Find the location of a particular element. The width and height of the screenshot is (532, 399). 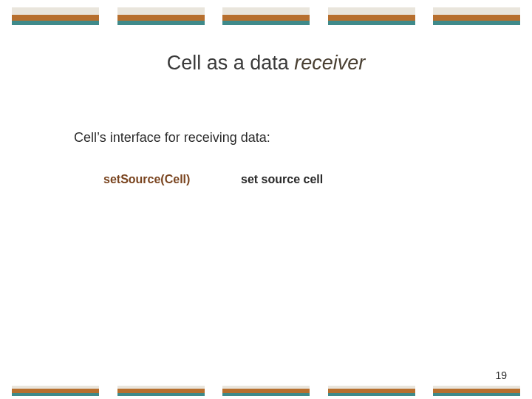

decor-bottom-row is located at coordinates (266, 391).